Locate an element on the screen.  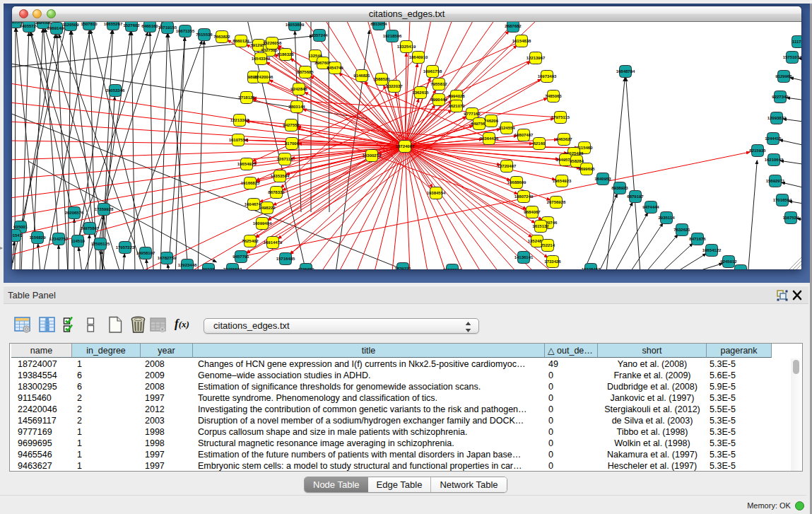
svg-text: 22420046 is located at coordinates (264, 77).